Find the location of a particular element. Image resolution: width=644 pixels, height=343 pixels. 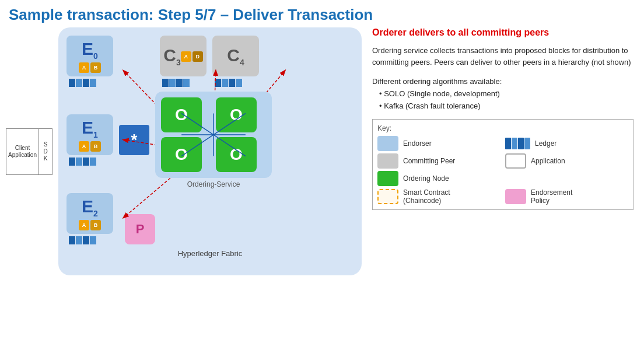

committing-key-label: Committing Peer is located at coordinates (429, 161).